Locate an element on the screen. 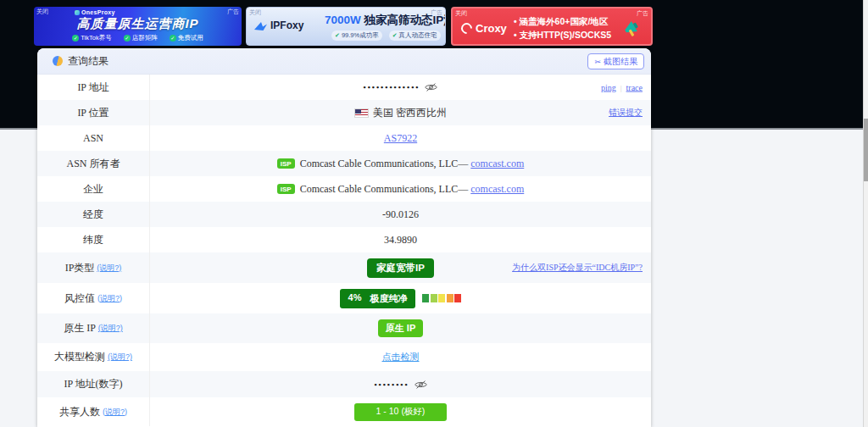 The image size is (868, 427). table-row-company: 企业 ISP Comcast Cable Communications, LLC… is located at coordinates (344, 189).